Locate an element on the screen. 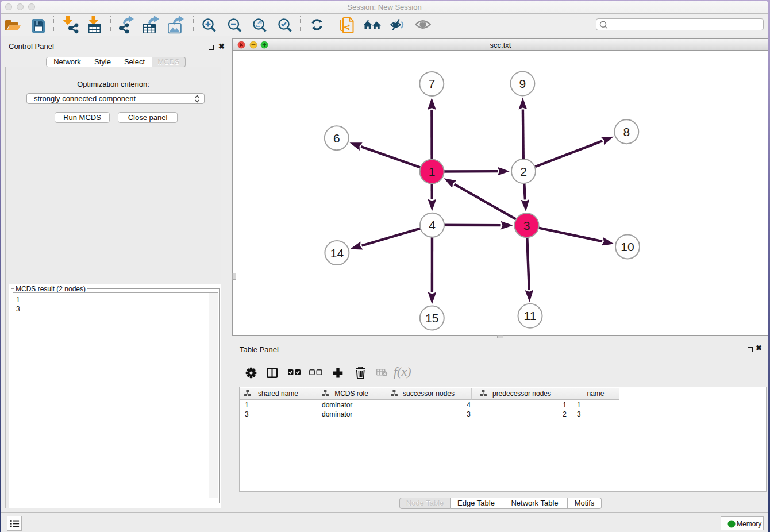 This screenshot has width=770, height=532. svg-text: 3 is located at coordinates (527, 225).